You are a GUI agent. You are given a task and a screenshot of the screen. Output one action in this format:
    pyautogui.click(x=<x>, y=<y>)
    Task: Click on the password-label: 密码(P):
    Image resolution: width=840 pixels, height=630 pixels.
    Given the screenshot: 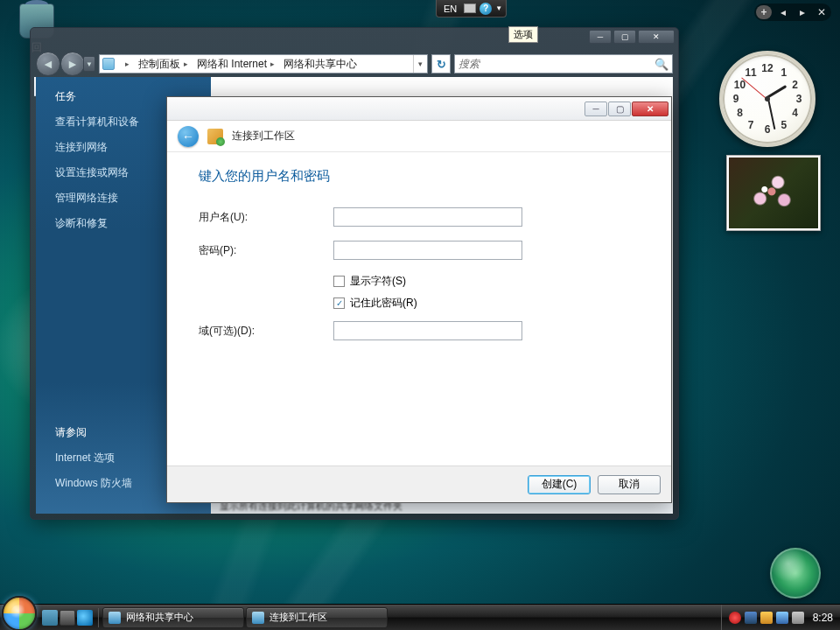 What is the action you would take?
    pyautogui.click(x=266, y=250)
    